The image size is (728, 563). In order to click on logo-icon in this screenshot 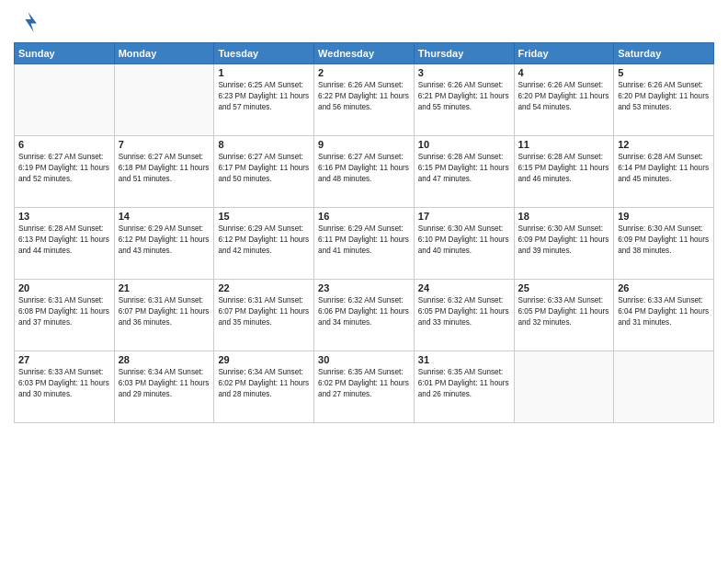, I will do `click(27, 22)`.